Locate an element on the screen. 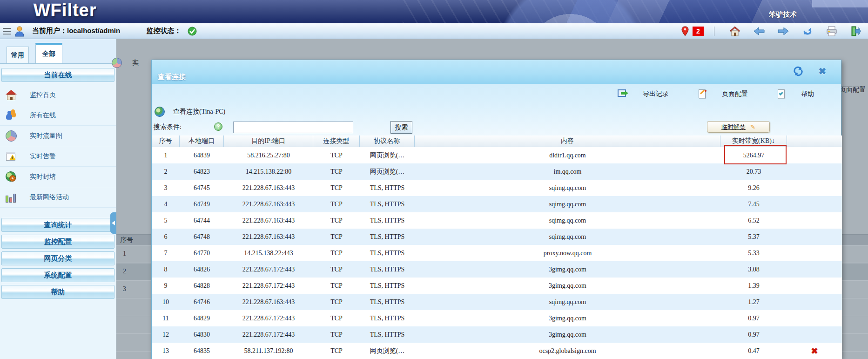  cell-bandwidth: 1.39 is located at coordinates (754, 286).